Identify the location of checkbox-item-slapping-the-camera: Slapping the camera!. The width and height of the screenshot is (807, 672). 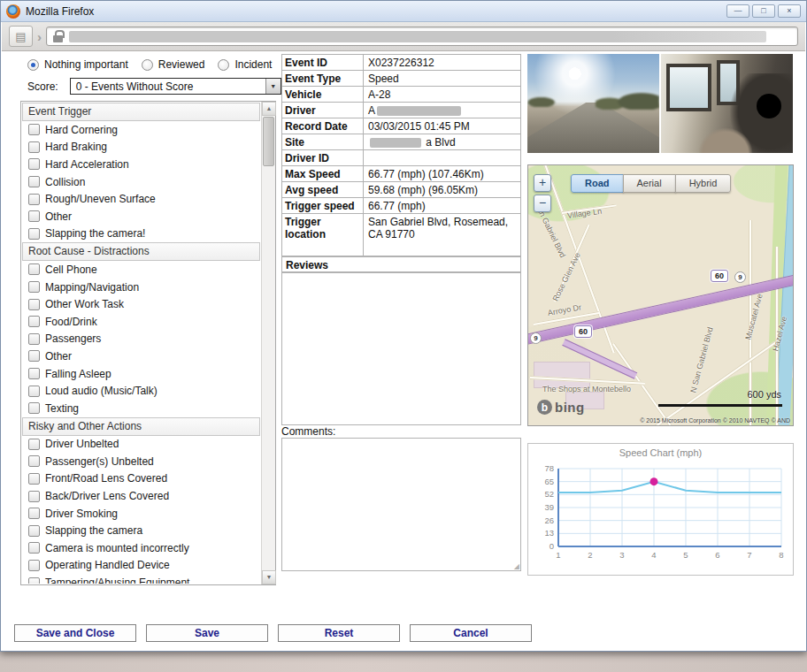
(142, 234).